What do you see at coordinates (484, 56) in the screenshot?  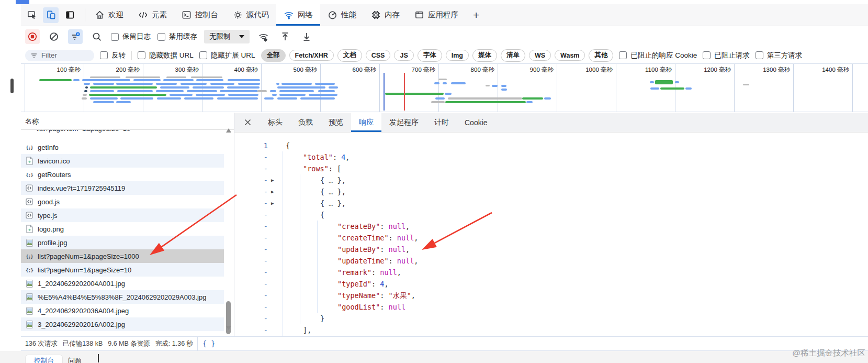 I see `resource-type-chip: 媒体` at bounding box center [484, 56].